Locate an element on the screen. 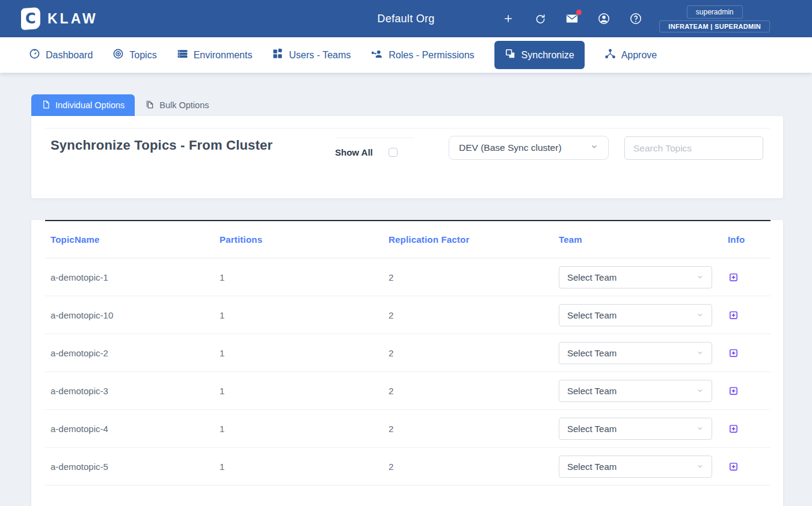 Image resolution: width=812 pixels, height=506 pixels. app-header: C KLAW Default Org is located at coordinates (406, 19).